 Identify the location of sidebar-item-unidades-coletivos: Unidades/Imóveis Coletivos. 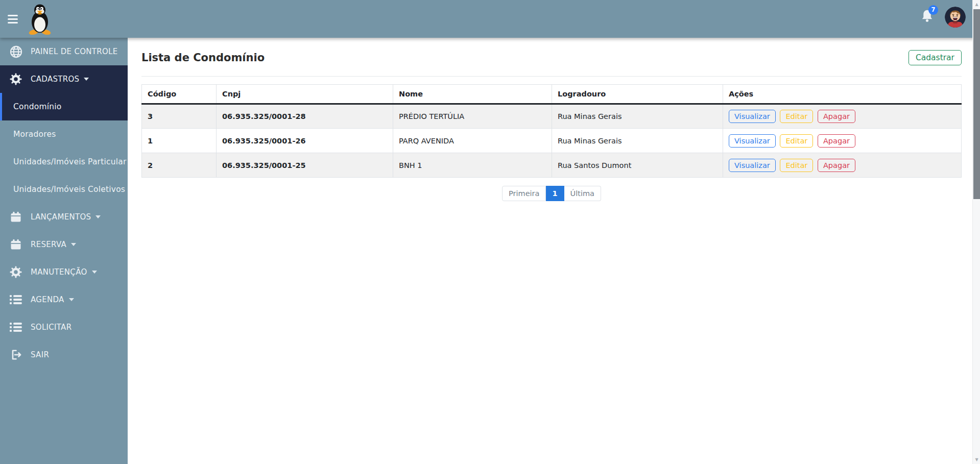
(64, 189).